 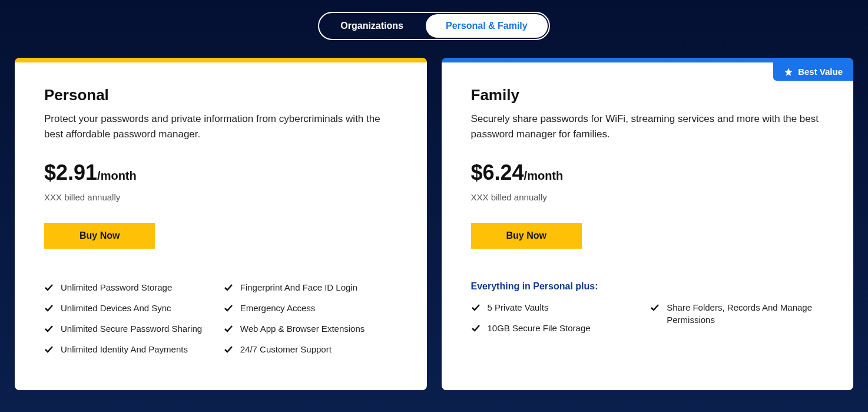 What do you see at coordinates (311, 308) in the screenshot?
I see `feature-item: Emergency Access` at bounding box center [311, 308].